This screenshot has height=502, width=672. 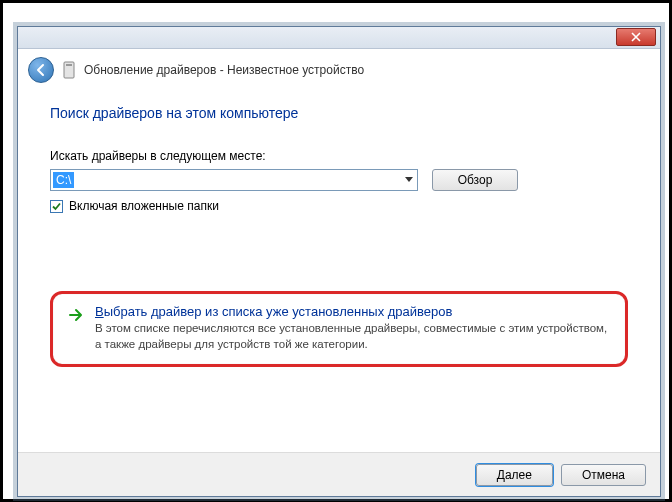 I want to click on cancel-button: Отмена, so click(x=604, y=475).